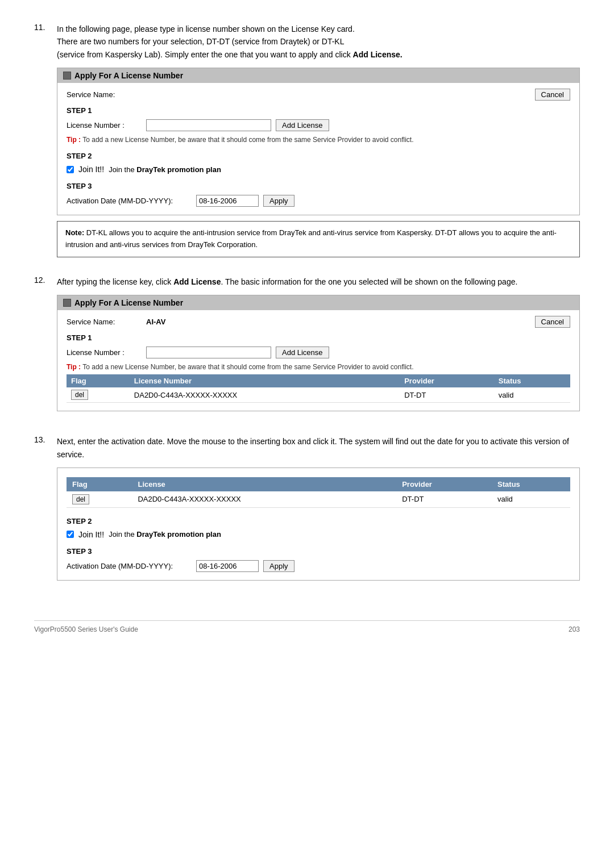 The image size is (614, 868). What do you see at coordinates (279, 201) in the screenshot?
I see `apply-button-1: Apply` at bounding box center [279, 201].